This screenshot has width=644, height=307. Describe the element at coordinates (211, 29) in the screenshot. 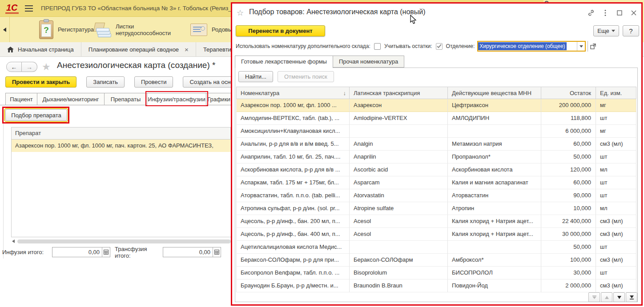

I see `ribbon-item-rodovye: Родовы` at that location.